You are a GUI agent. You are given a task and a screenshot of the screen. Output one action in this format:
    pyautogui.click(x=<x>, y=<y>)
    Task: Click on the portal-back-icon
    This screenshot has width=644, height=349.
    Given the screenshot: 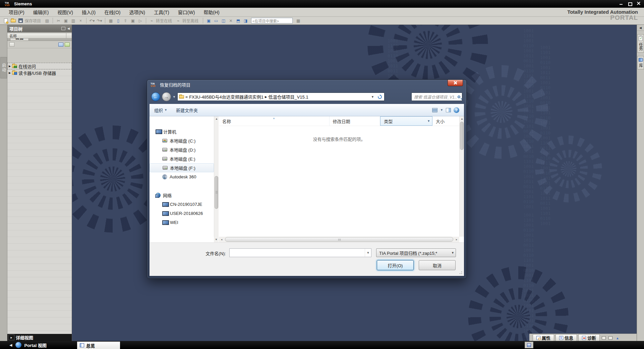 What is the action you would take?
    pyautogui.click(x=11, y=345)
    